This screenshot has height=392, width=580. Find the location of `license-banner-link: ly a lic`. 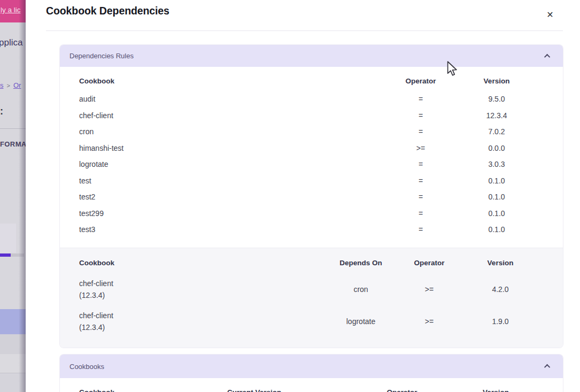

license-banner-link: ly a lic is located at coordinates (11, 10).